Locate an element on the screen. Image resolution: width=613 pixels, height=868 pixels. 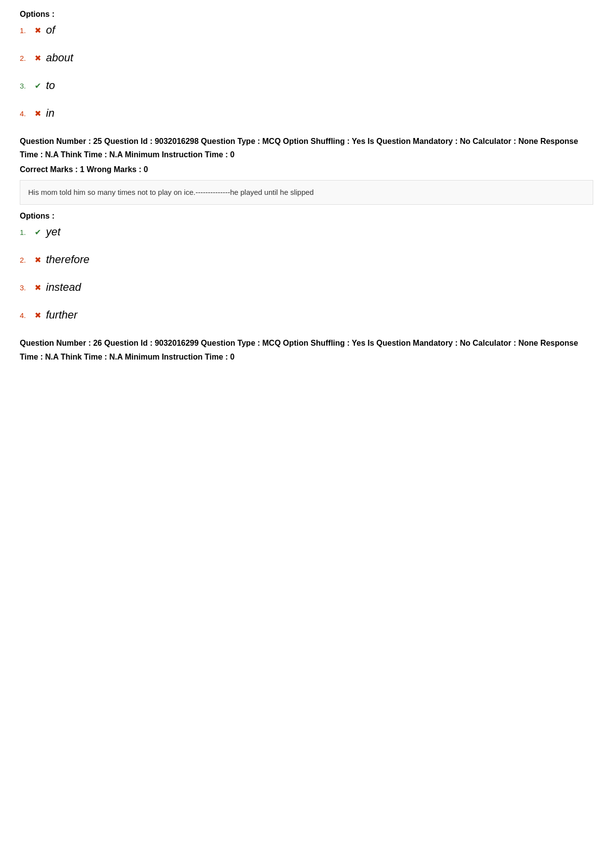
q25-option-number-2: 2. is located at coordinates (27, 260).